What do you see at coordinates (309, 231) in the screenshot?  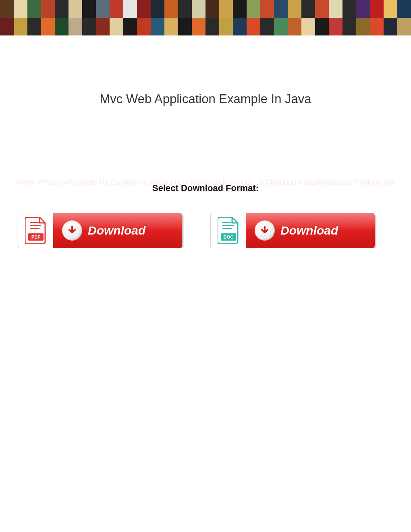 I see `download-doc-label: Download` at bounding box center [309, 231].